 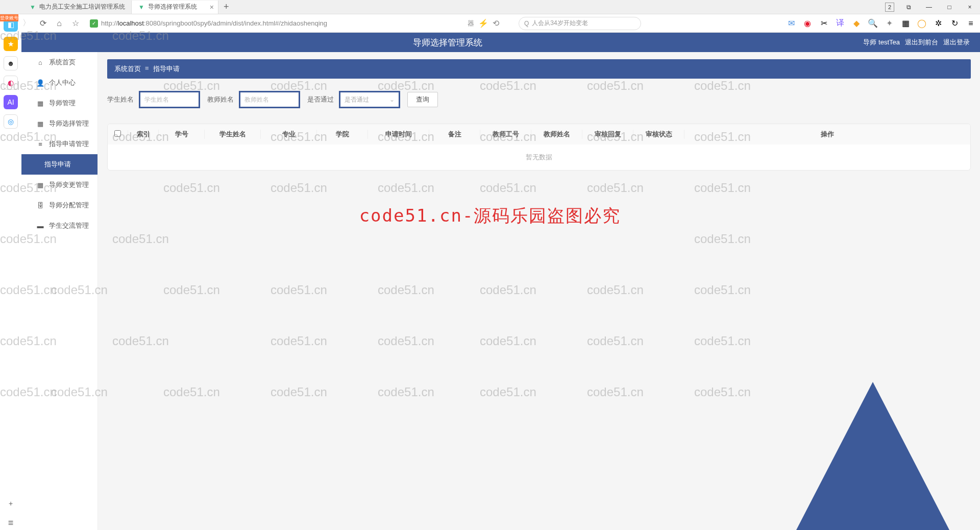 What do you see at coordinates (929, 7) in the screenshot?
I see `minimize-button: —` at bounding box center [929, 7].